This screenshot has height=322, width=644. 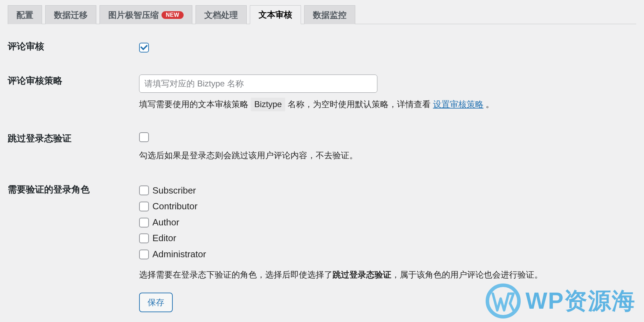 What do you see at coordinates (221, 15) in the screenshot?
I see `tab-label: 文档处理` at bounding box center [221, 15].